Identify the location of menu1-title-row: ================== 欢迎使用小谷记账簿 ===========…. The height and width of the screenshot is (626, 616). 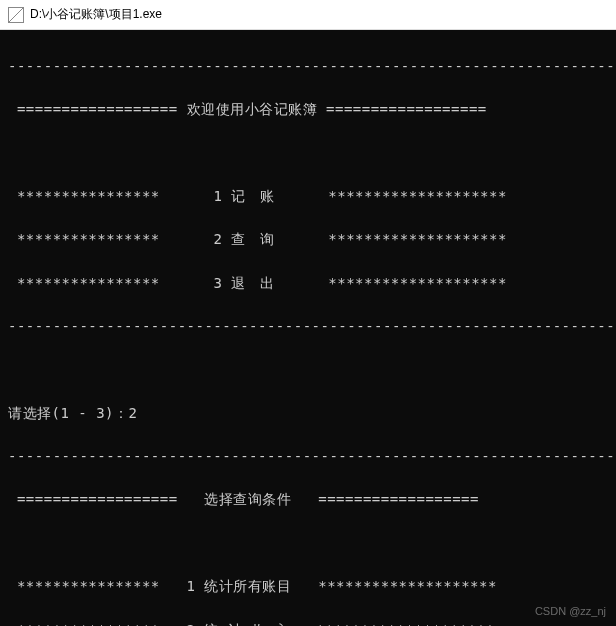
(308, 110).